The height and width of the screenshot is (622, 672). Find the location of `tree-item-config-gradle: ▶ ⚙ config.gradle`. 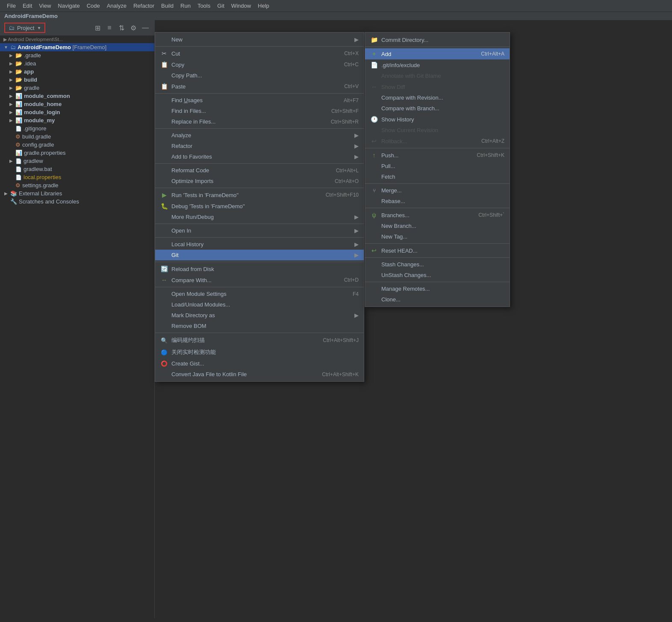

tree-item-config-gradle: ▶ ⚙ config.gradle is located at coordinates (77, 144).